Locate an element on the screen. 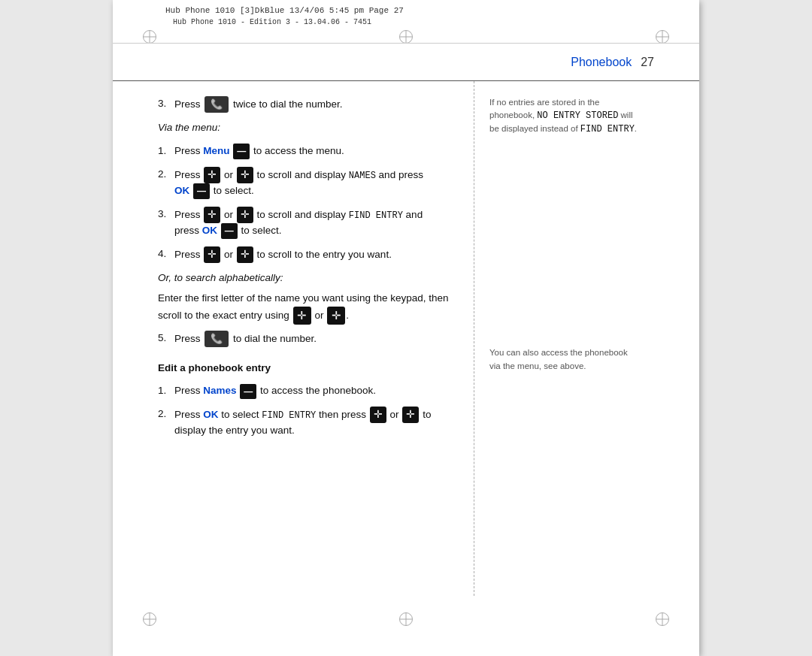 The height and width of the screenshot is (656, 812). step5-text: to dial the number. is located at coordinates (274, 338).